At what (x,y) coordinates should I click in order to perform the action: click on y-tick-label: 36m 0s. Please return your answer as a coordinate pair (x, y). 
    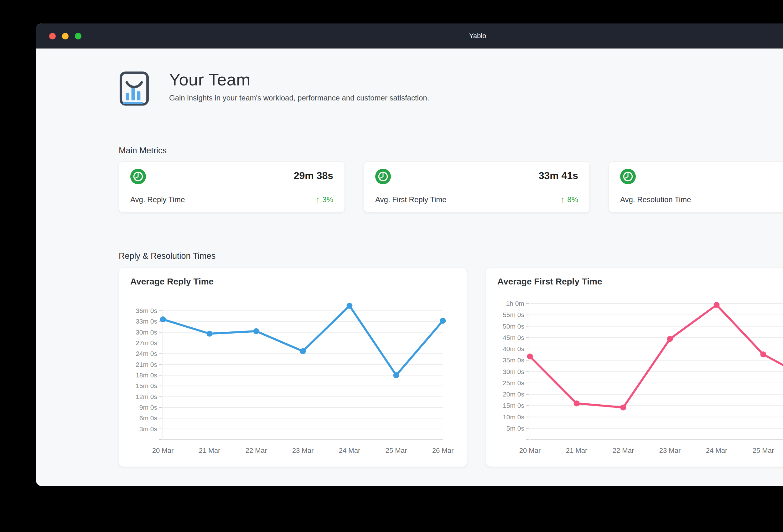
    Looking at the image, I should click on (147, 310).